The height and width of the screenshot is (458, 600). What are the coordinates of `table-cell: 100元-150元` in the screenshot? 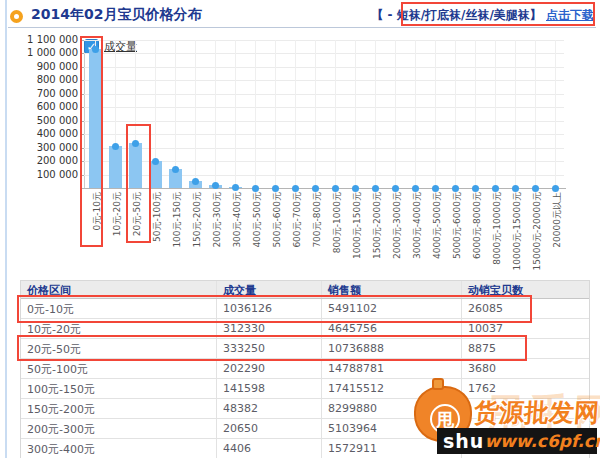 It's located at (118, 388).